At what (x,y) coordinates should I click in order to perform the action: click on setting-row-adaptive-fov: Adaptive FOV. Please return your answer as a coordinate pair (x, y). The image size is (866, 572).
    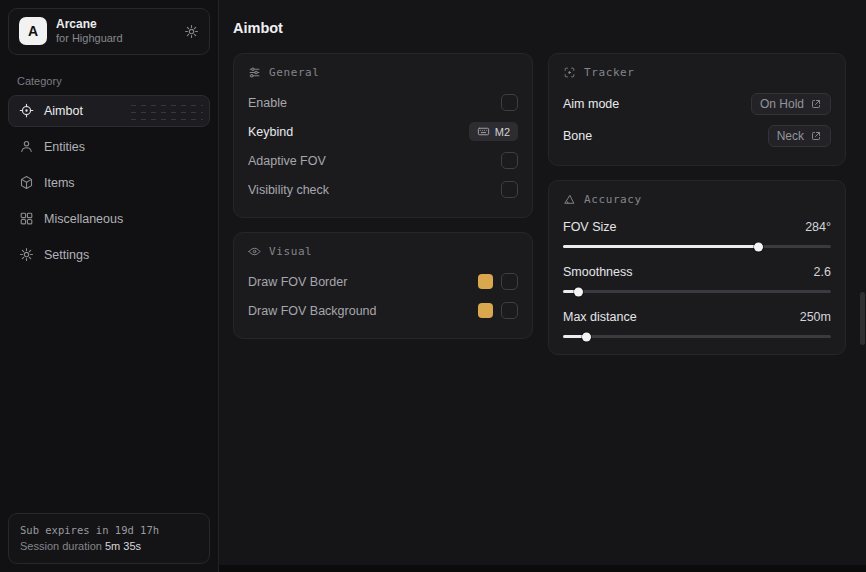
    Looking at the image, I should click on (383, 160).